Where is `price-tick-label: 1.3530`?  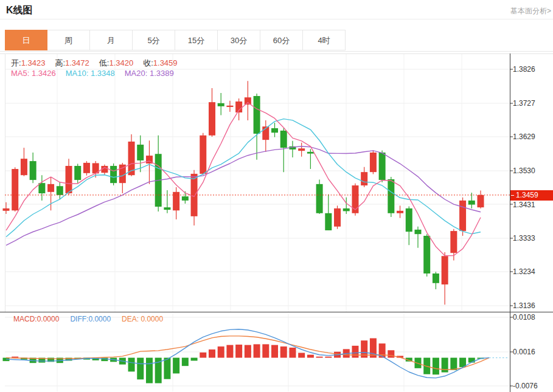 price-tick-label: 1.3530 is located at coordinates (524, 171).